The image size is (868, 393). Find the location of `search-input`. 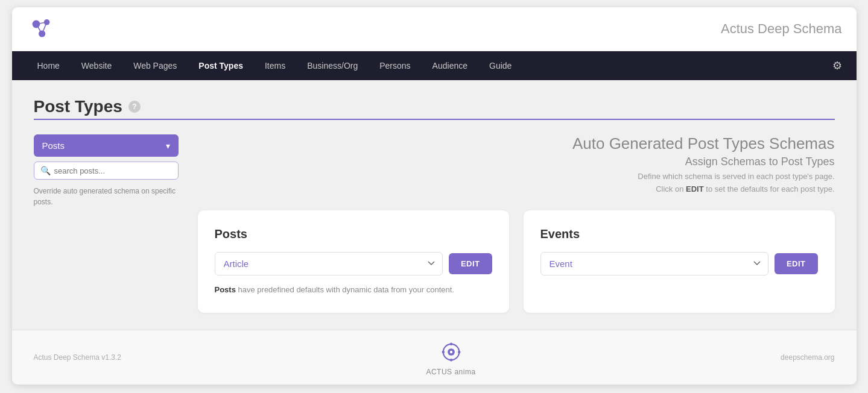

search-input is located at coordinates (113, 171).